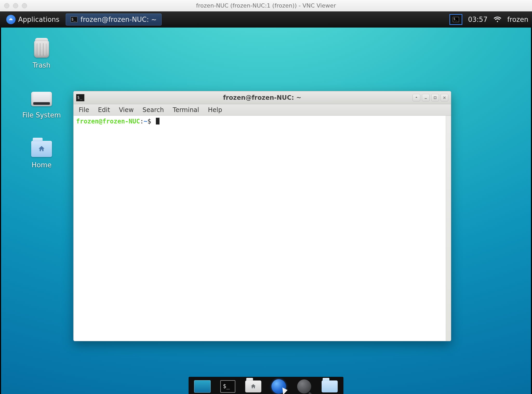 Image resolution: width=532 pixels, height=394 pixels. Describe the element at coordinates (262, 110) in the screenshot. I see `terminal-menubar: File Edit View Search Terminal Help` at that location.